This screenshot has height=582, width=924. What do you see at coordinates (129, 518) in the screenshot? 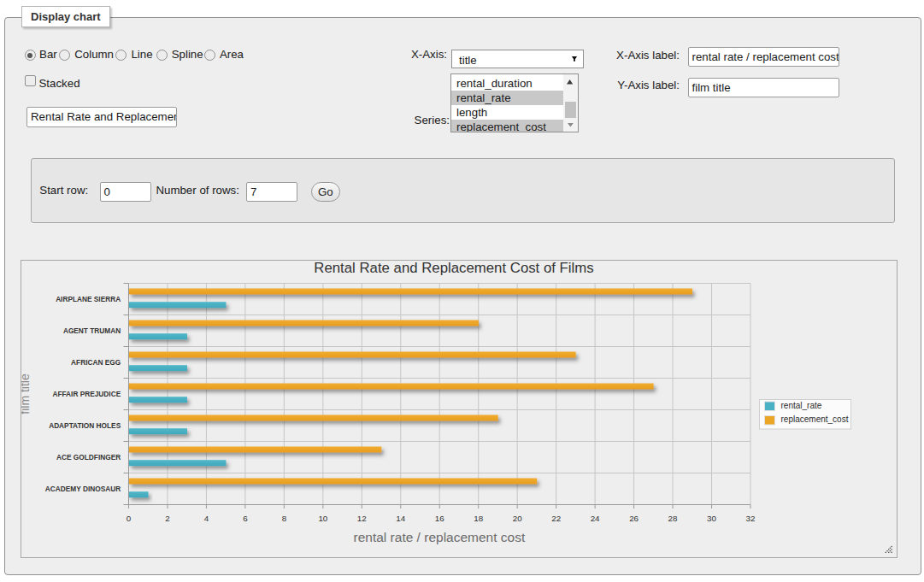
I see `svg-text: 0` at bounding box center [129, 518].